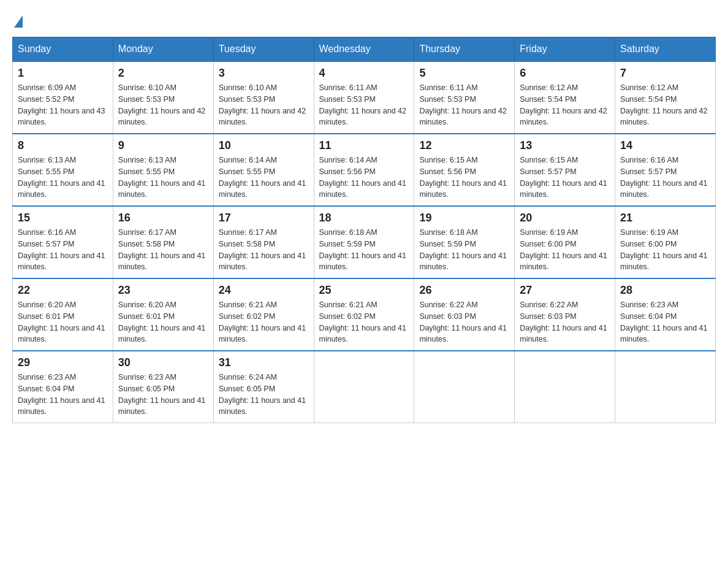  I want to click on header-wednesday: Wednesday, so click(364, 50).